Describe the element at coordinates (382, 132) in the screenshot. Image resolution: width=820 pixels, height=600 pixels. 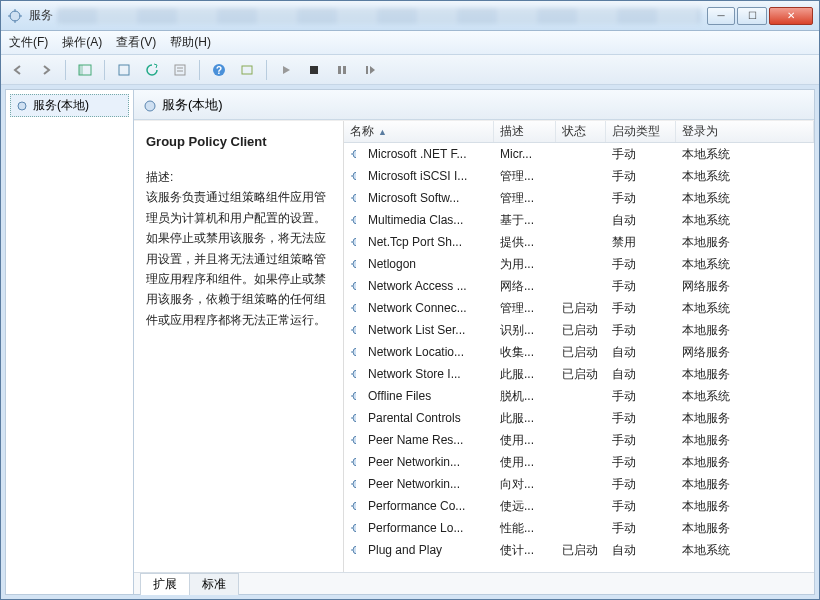
I see `sort-asc-icon: ▲` at that location.